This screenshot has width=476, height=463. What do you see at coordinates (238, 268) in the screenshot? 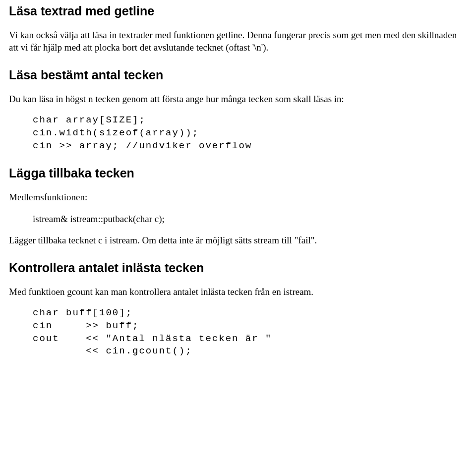
I see `heading-gcount: Kontrollera antalet inlästa tecken` at bounding box center [238, 268].